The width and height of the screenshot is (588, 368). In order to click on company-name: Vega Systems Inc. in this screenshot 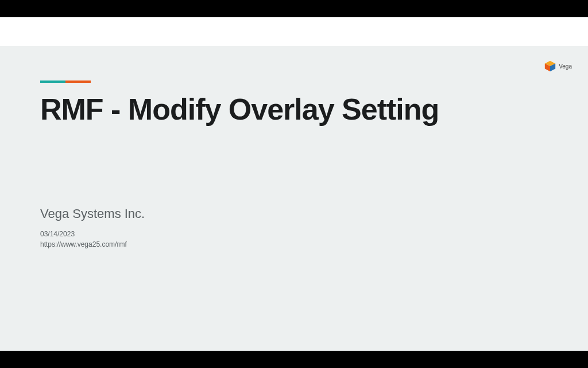, I will do `click(294, 214)`.